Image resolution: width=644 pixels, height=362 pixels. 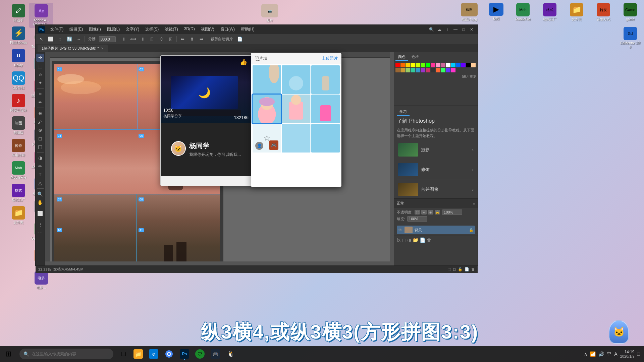 I want to click on tray-notification-icon: □, so click(x=639, y=354).